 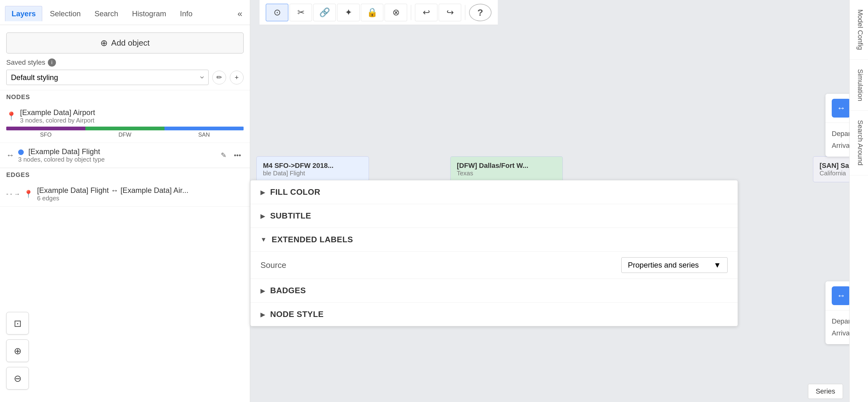 I want to click on card2-departure-key: Departure Time, so click(x=840, y=321).